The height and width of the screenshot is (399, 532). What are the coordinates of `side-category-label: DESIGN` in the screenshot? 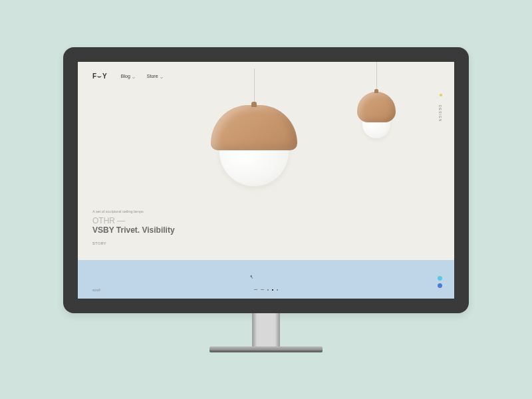 It's located at (440, 113).